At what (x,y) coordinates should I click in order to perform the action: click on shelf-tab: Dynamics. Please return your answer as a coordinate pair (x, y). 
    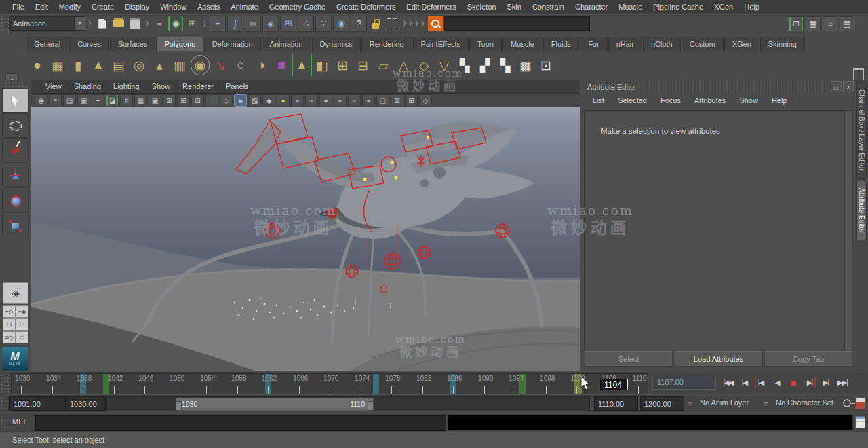
    Looking at the image, I should click on (336, 43).